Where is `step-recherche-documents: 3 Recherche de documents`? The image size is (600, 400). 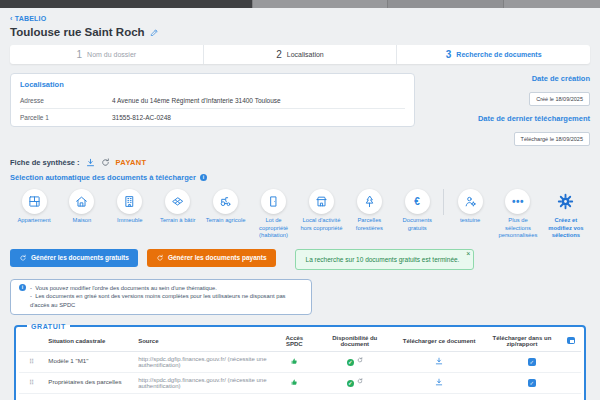 step-recherche-documents: 3 Recherche de documents is located at coordinates (493, 54).